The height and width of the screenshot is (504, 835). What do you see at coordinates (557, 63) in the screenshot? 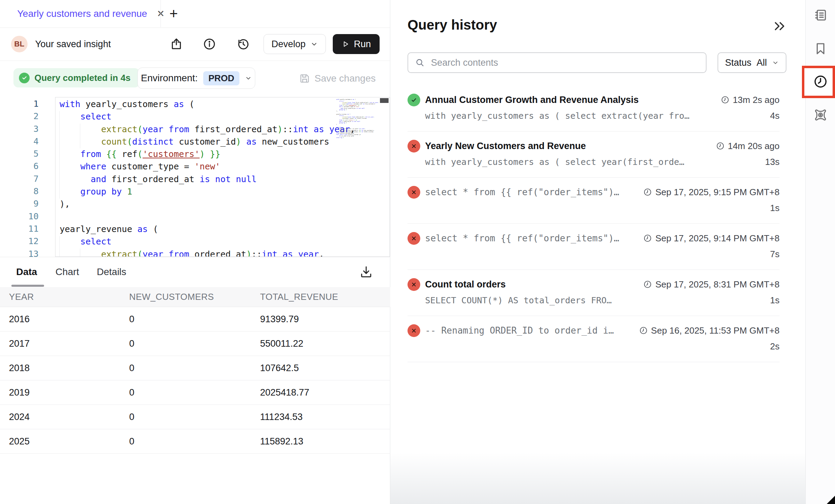
I see `search-box` at bounding box center [557, 63].